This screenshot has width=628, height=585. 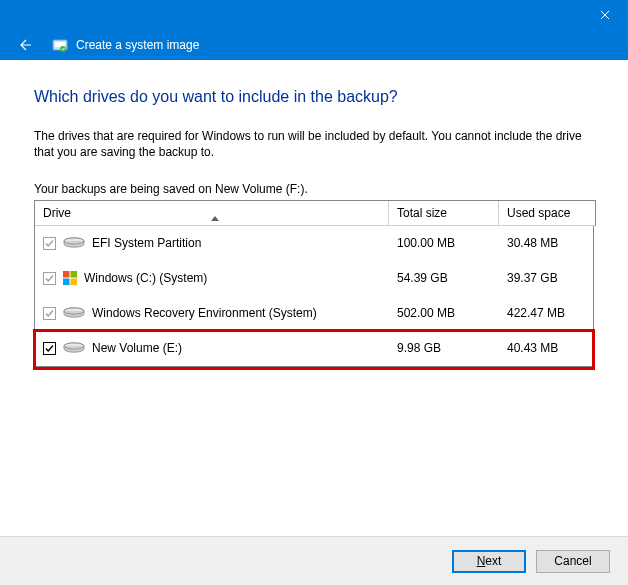 I want to click on col-header-total-size: Total size, so click(x=444, y=213).